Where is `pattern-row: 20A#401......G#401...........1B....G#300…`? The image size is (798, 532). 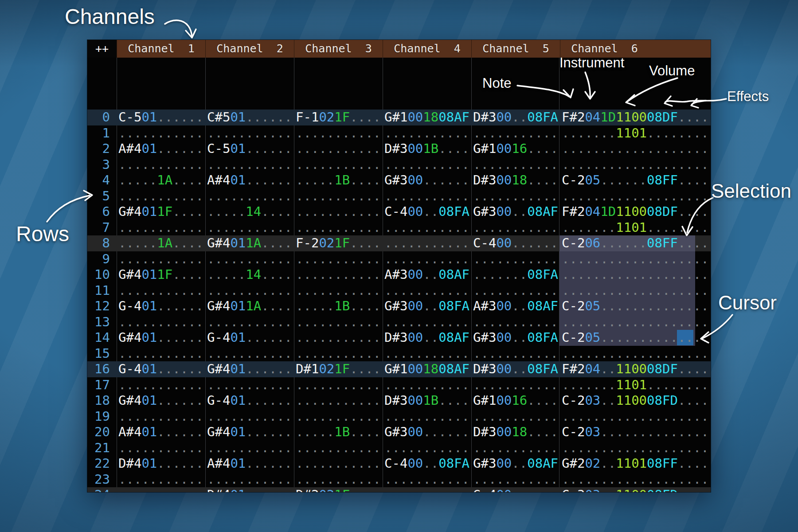 pattern-row: 20A#401......G#401...........1B....G#300… is located at coordinates (399, 432).